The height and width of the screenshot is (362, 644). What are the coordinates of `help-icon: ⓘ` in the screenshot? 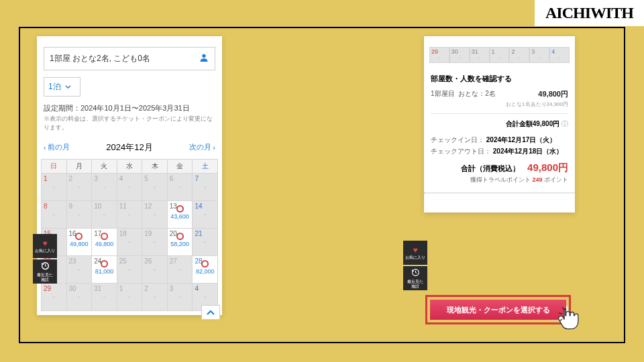 It's located at (565, 123).